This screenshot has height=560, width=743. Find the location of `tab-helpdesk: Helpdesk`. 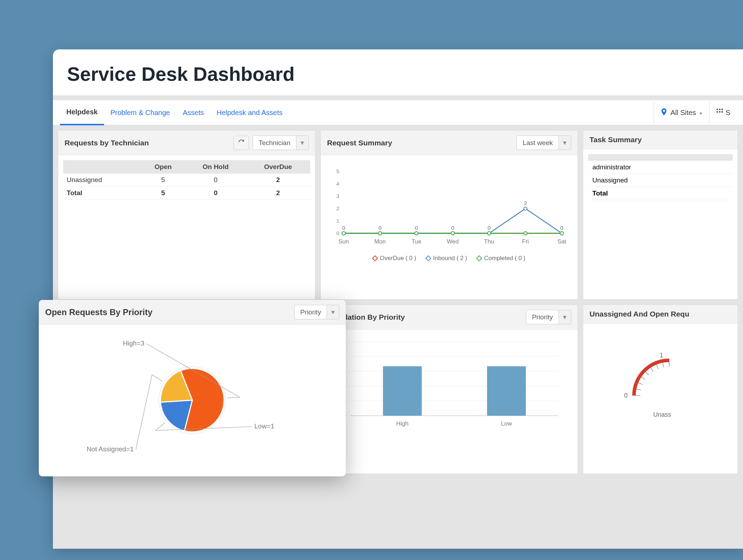

tab-helpdesk: Helpdesk is located at coordinates (82, 113).